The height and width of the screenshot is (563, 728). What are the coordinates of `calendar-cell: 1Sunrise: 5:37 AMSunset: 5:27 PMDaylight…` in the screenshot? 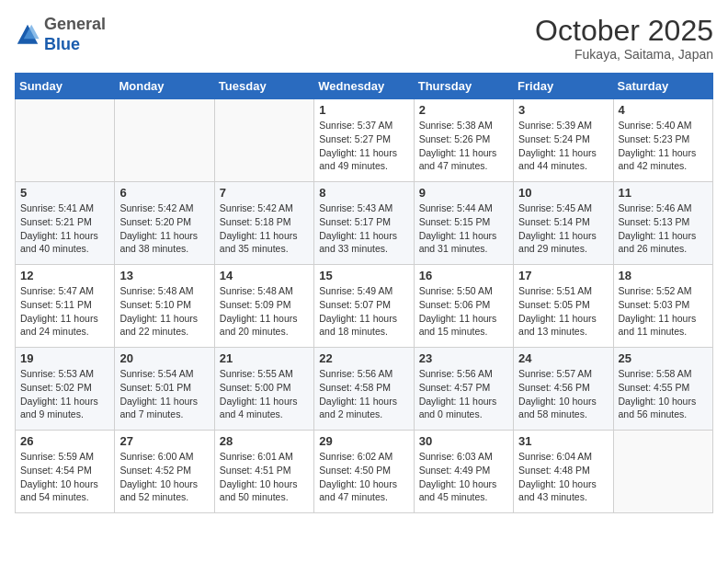 It's located at (364, 141).